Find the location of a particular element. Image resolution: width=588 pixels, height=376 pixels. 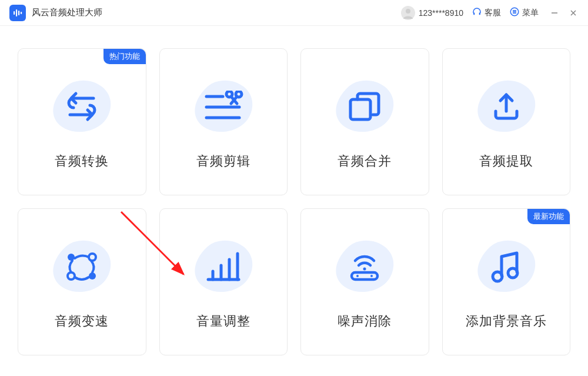

card-label: 添加背景音乐 is located at coordinates (506, 321).